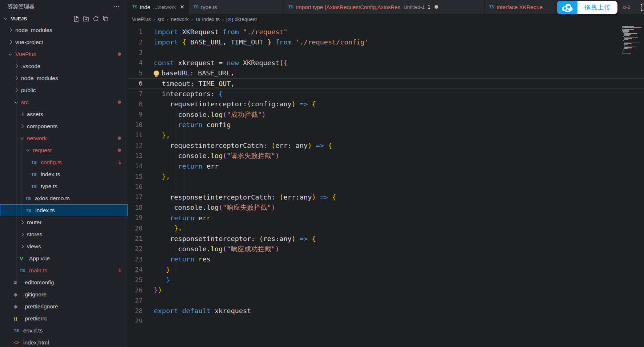  Describe the element at coordinates (386, 238) in the screenshot. I see `code-line-21: 21 responsetinterceptor: (res:any) => {` at that location.